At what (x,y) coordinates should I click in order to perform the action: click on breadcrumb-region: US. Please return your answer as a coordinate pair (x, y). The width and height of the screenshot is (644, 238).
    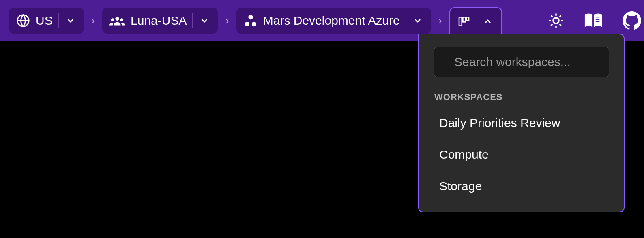
    Looking at the image, I should click on (46, 21).